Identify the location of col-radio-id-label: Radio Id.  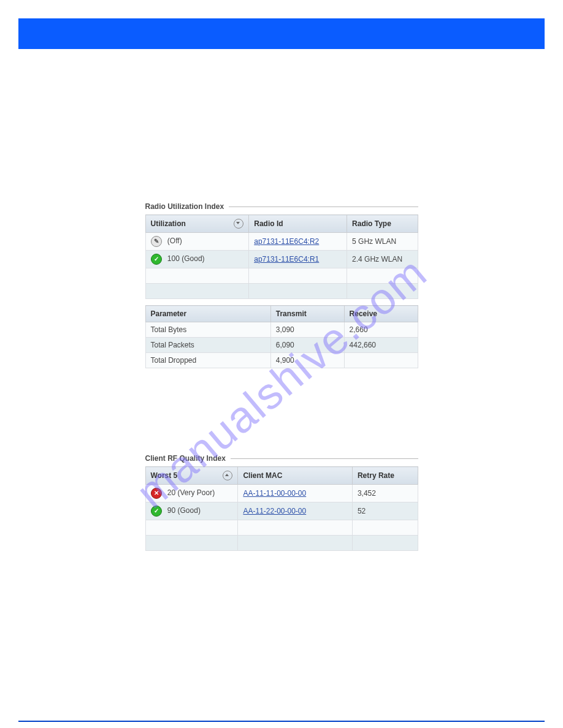
(269, 224).